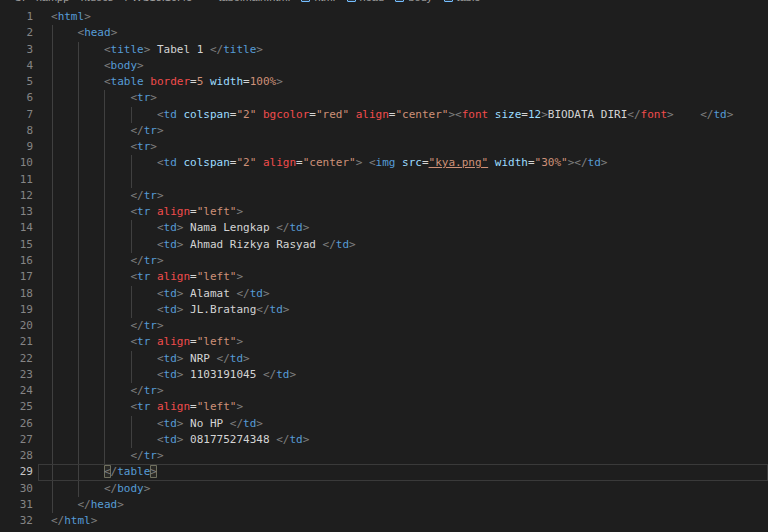 The height and width of the screenshot is (532, 768). I want to click on code-line: 28 </tr>, so click(384, 456).